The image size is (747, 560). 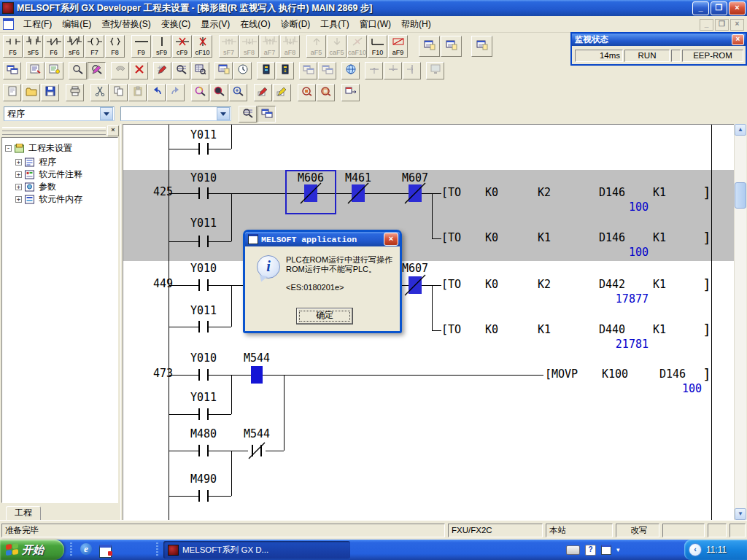 What do you see at coordinates (223, 71) in the screenshot?
I see `monitor-window-button` at bounding box center [223, 71].